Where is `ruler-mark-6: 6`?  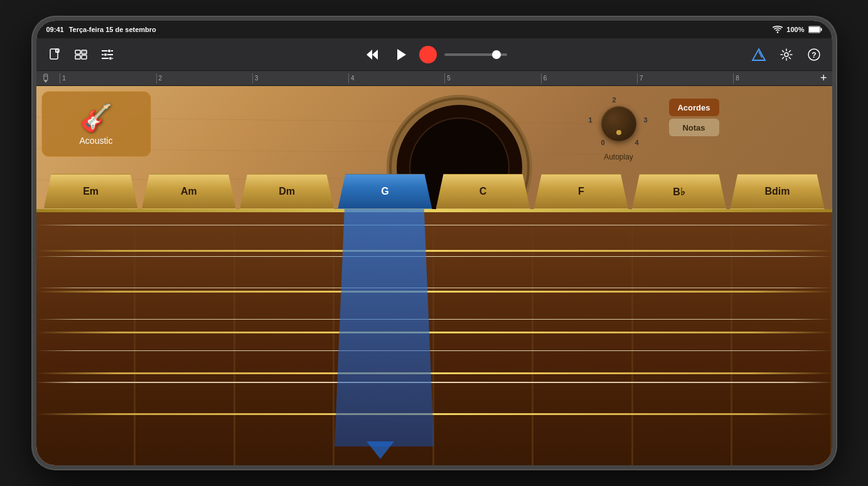 ruler-mark-6: 6 is located at coordinates (589, 78).